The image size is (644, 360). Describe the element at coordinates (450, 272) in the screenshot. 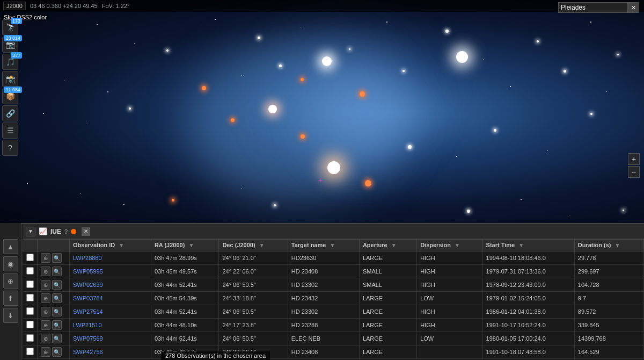

I see `row-dispersion-1: HIGH` at that location.